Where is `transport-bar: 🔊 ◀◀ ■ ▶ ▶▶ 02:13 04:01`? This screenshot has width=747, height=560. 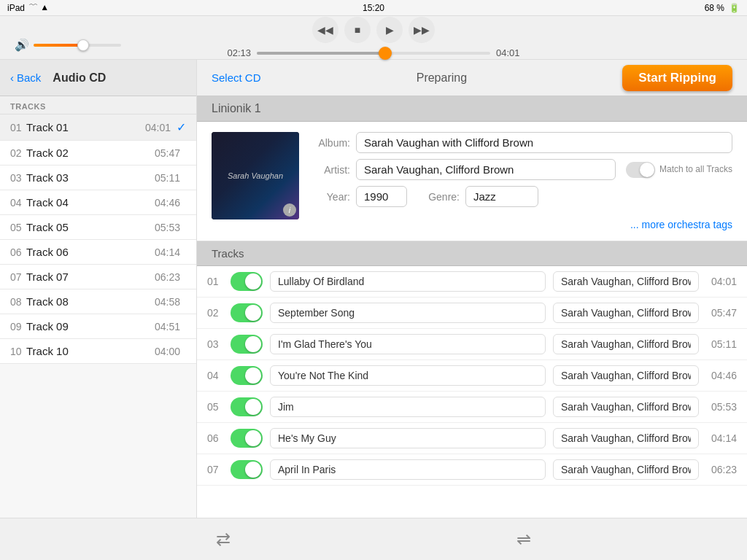
transport-bar: 🔊 ◀◀ ■ ▶ ▶▶ 02:13 04:01 is located at coordinates (374, 38).